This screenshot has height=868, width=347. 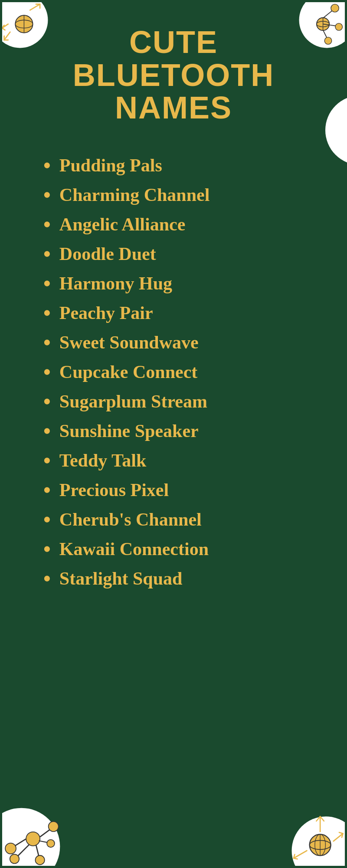 What do you see at coordinates (108, 254) in the screenshot?
I see `list-item-label: Doodle Duet` at bounding box center [108, 254].